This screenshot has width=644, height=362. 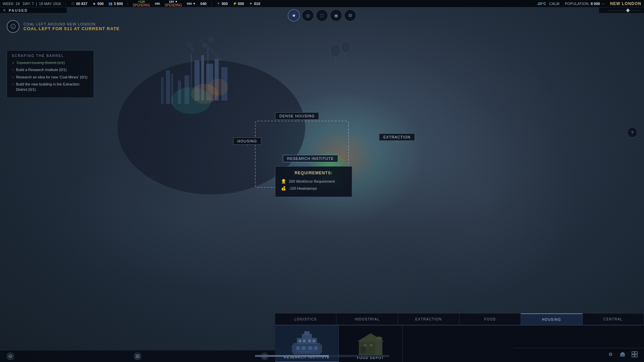 I want to click on quest-text-1: Expand Housing District (1/1), so click(x=41, y=63).